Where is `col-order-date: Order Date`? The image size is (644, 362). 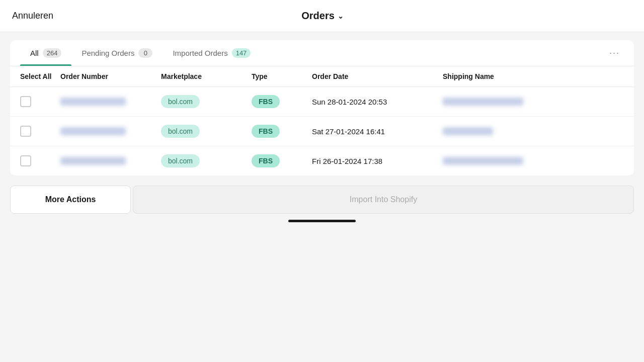
col-order-date: Order Date is located at coordinates (377, 76).